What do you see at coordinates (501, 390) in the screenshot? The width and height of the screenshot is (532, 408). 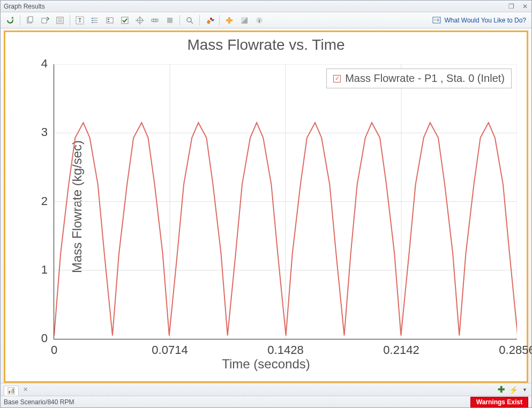 I see `add-tab-icon: ✚` at bounding box center [501, 390].